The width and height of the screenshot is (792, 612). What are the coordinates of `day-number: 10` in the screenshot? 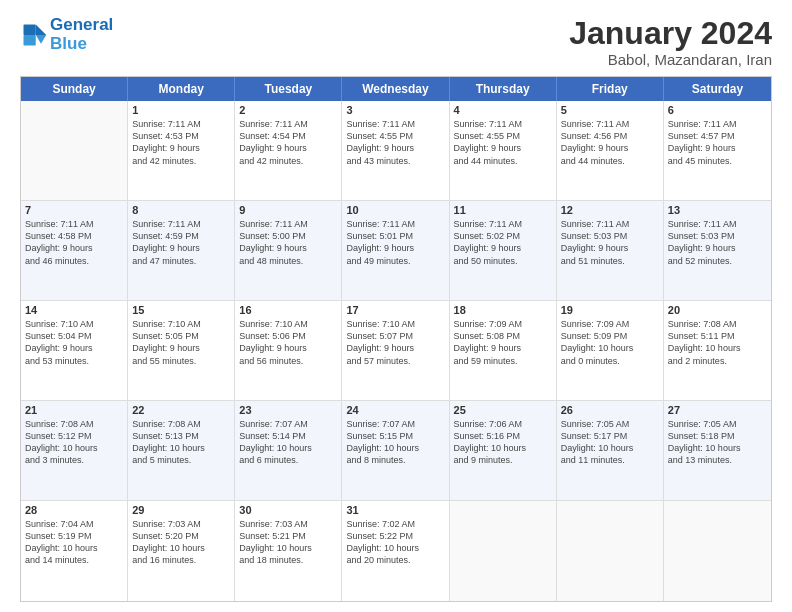 It's located at (395, 210).